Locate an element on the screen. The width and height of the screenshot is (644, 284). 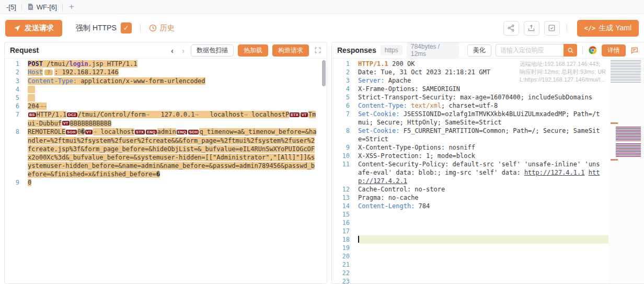
line-number: 17 is located at coordinates (345, 231).